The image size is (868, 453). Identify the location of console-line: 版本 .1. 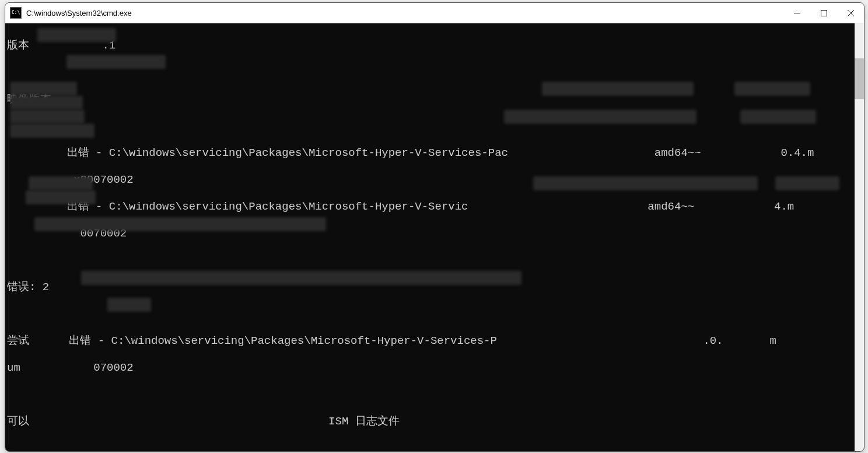
(435, 46).